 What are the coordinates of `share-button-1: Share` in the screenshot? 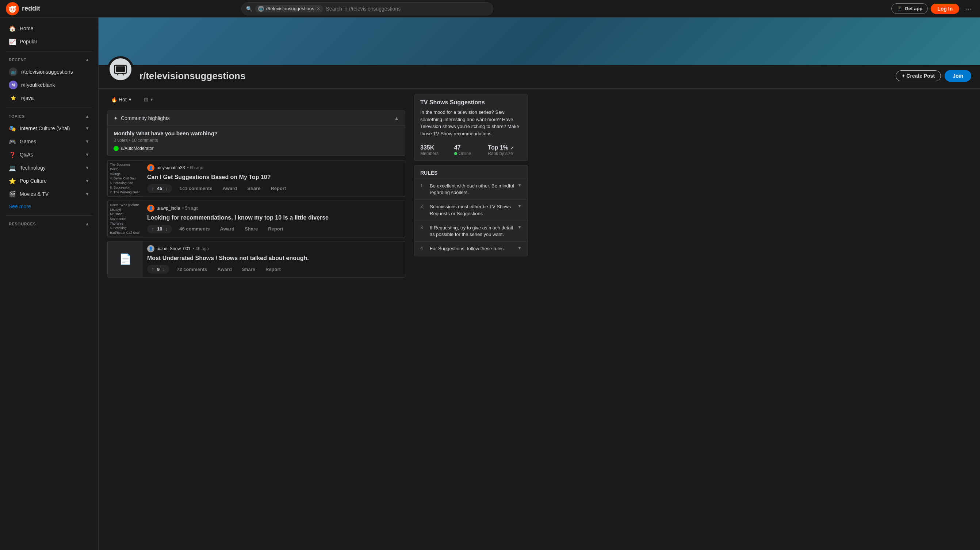 It's located at (254, 189).